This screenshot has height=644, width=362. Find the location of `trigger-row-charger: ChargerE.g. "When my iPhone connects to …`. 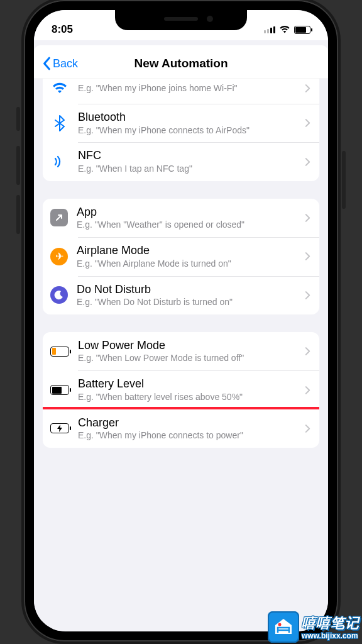

trigger-row-charger: ChargerE.g. "When my iPhone connects to … is located at coordinates (181, 429).